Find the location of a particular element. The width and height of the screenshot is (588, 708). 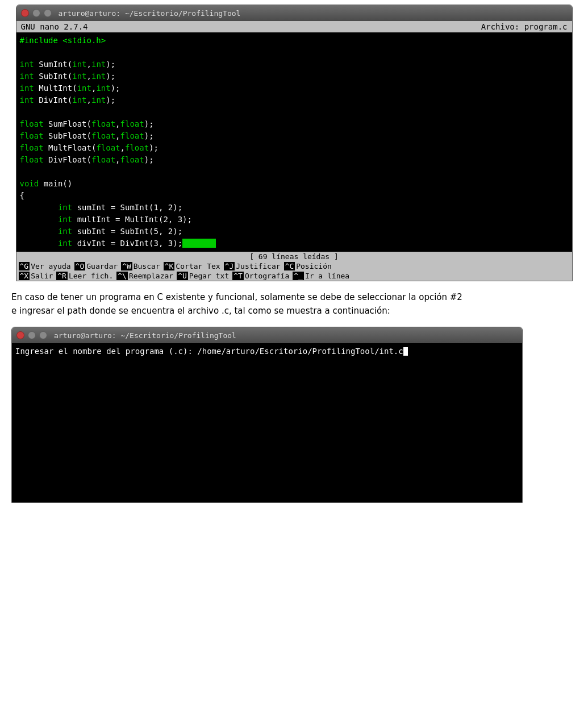

prose-line2: e ingresar el path donde se encuentra el… is located at coordinates (294, 311).